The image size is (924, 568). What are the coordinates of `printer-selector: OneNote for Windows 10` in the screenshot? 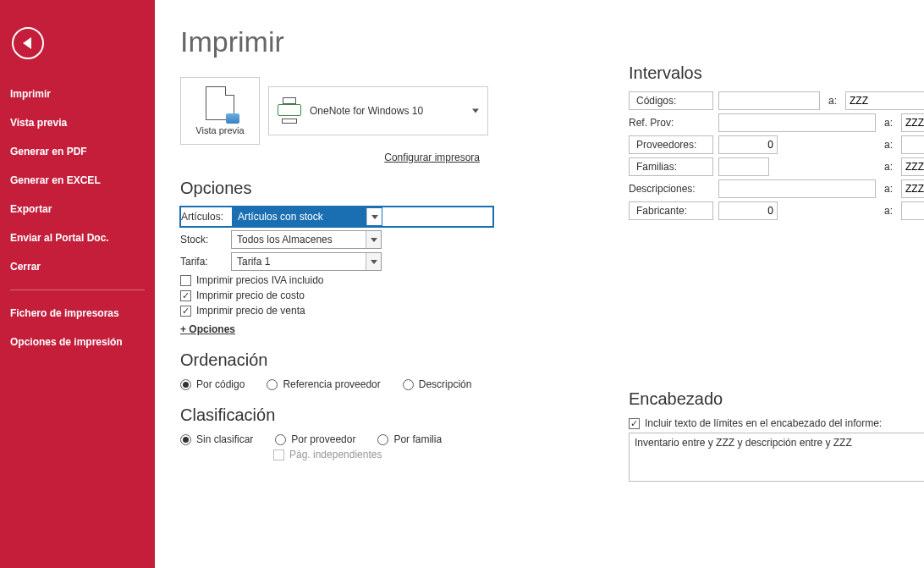 It's located at (378, 111).